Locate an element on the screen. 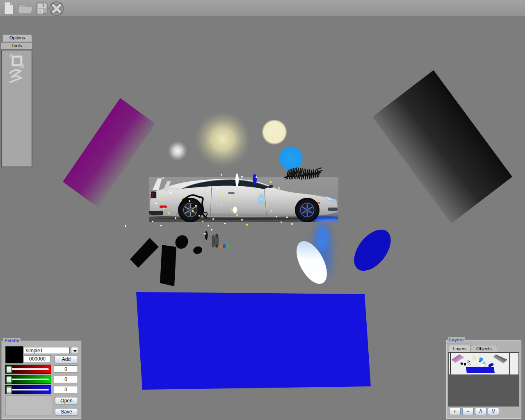 This screenshot has height=420, width=525. add-color-button: Add is located at coordinates (66, 359).